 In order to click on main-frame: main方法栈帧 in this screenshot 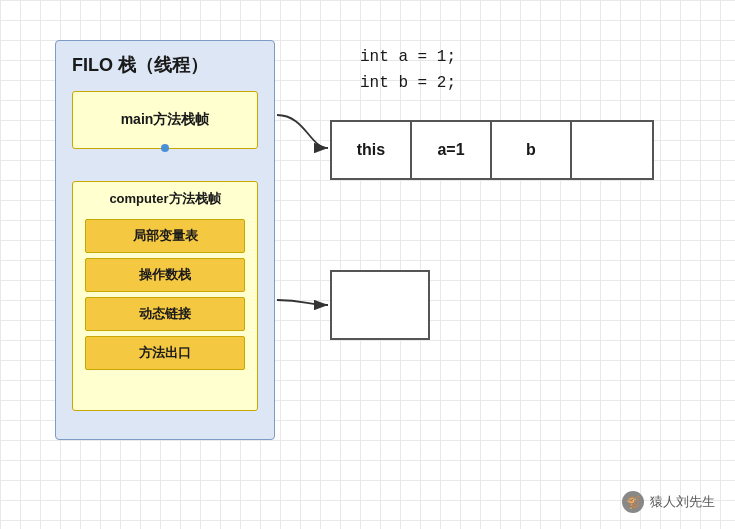, I will do `click(165, 120)`.